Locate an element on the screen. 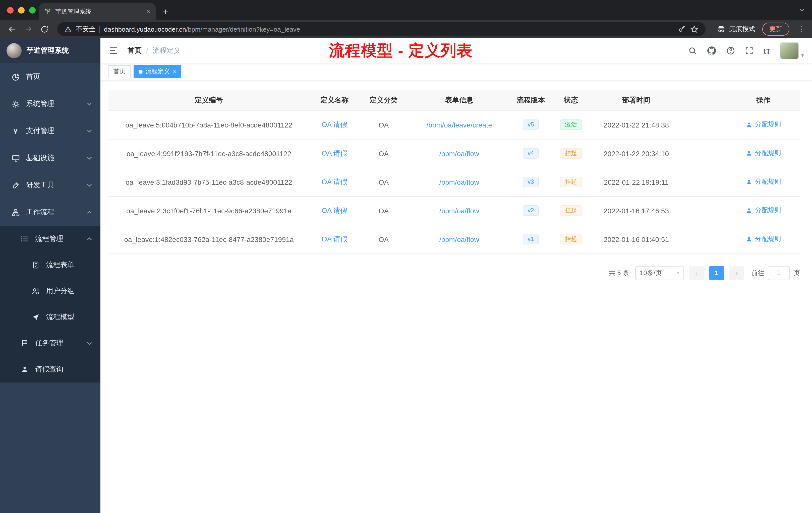 This screenshot has height=513, width=812. url-path: /bpm/manager/definition?key=oa_leave is located at coordinates (243, 29).